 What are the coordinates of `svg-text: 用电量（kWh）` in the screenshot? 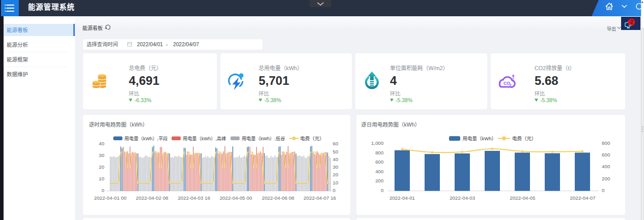 It's located at (480, 138).